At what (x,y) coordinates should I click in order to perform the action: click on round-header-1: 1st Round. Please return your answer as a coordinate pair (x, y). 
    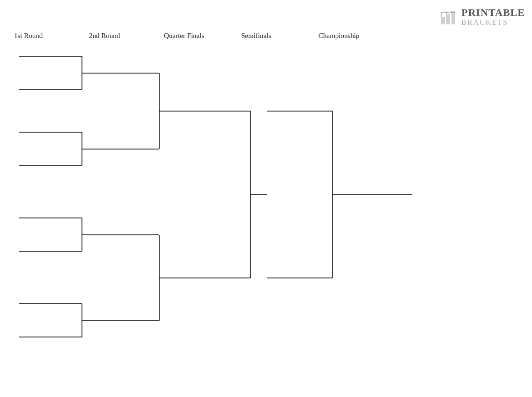
    Looking at the image, I should click on (52, 36).